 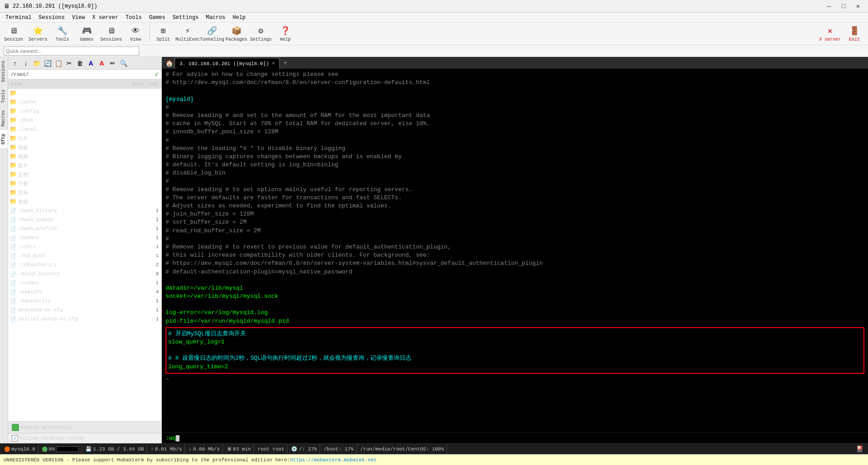 What do you see at coordinates (186, 18) in the screenshot?
I see `menu-settings: Settings` at bounding box center [186, 18].